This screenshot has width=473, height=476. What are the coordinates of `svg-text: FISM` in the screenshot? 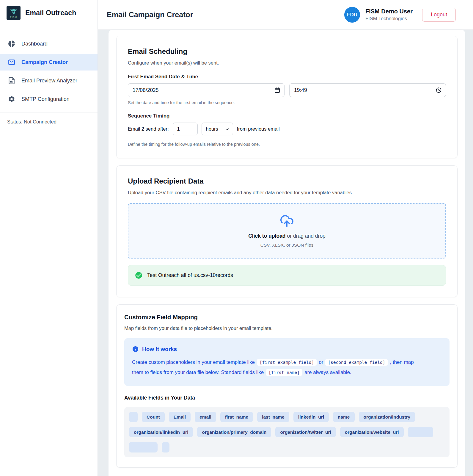 It's located at (14, 17).